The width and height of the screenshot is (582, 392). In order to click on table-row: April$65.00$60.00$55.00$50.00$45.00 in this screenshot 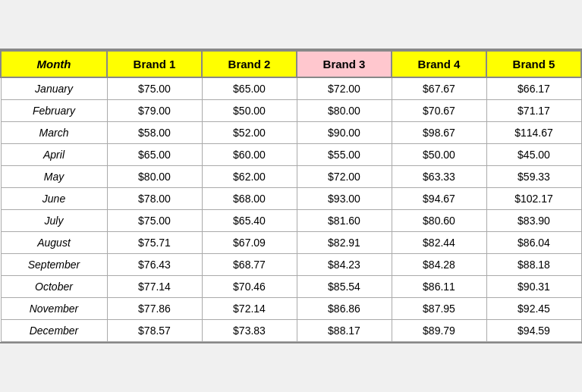, I will do `click(291, 155)`.